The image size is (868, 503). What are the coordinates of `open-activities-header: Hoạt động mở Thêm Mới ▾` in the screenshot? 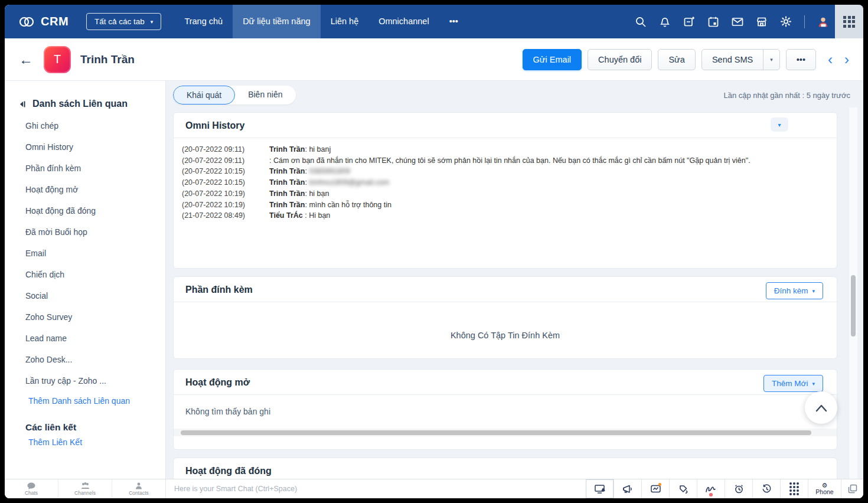 It's located at (505, 383).